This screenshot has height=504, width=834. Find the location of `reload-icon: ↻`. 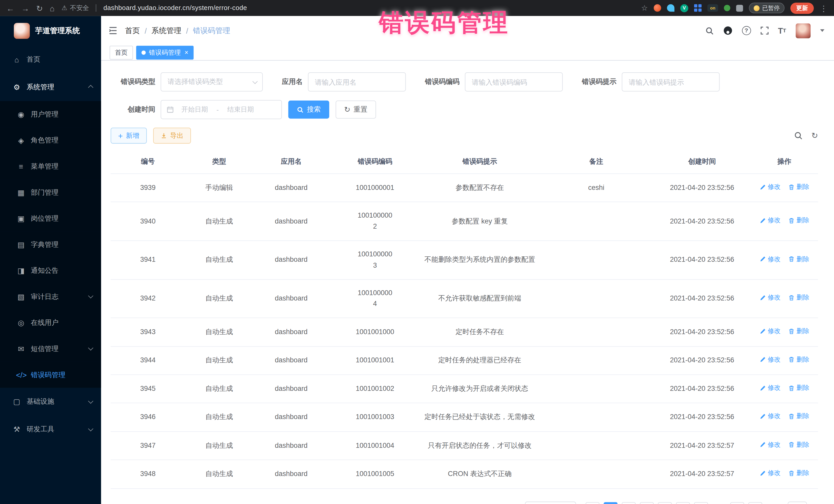

reload-icon: ↻ is located at coordinates (40, 8).